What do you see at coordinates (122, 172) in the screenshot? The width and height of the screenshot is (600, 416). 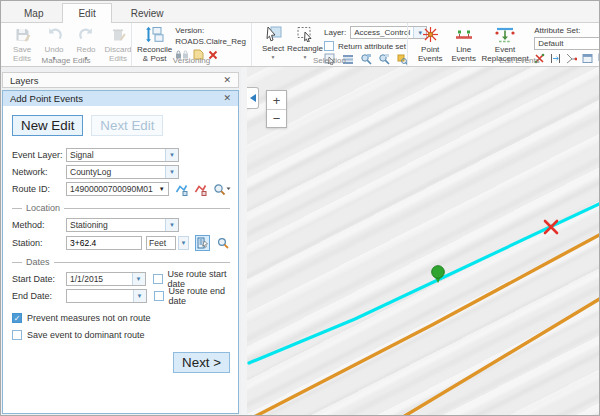 I see `network-combo: CountyLog ▼` at bounding box center [122, 172].